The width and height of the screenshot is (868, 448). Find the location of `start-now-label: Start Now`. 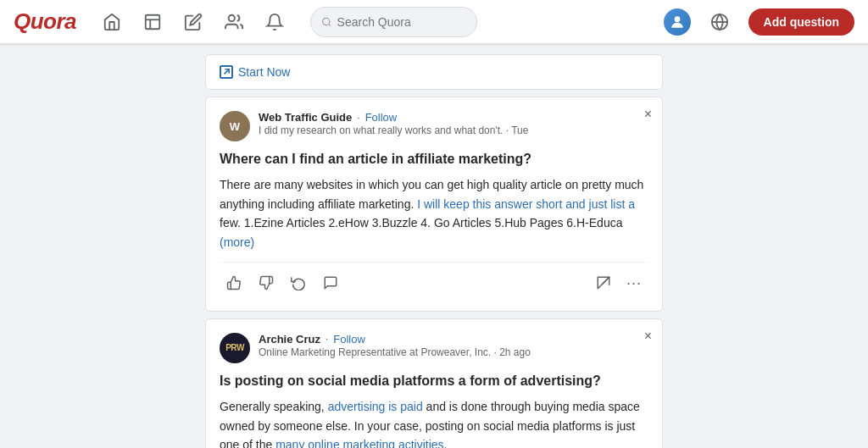

start-now-label: Start Now is located at coordinates (264, 72).